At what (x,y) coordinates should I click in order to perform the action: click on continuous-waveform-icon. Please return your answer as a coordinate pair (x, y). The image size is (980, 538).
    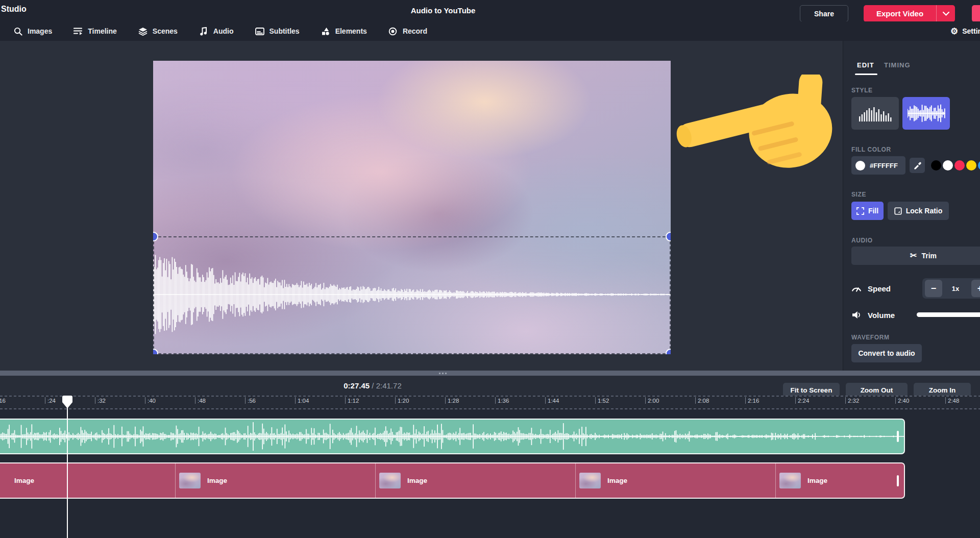
    Looking at the image, I should click on (926, 113).